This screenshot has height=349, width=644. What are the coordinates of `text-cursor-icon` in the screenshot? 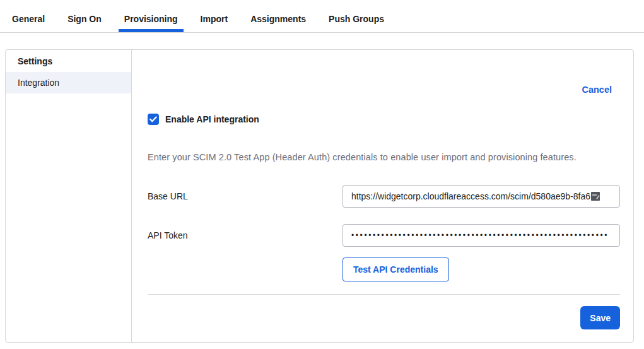 It's located at (595, 196).